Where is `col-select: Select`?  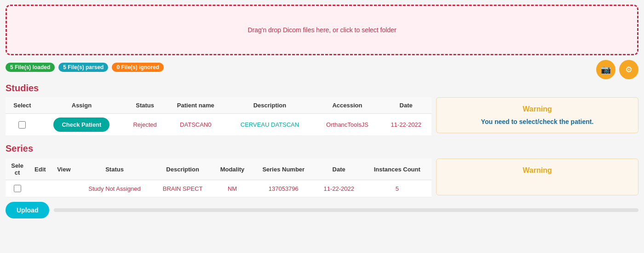
col-select: Select is located at coordinates (22, 106).